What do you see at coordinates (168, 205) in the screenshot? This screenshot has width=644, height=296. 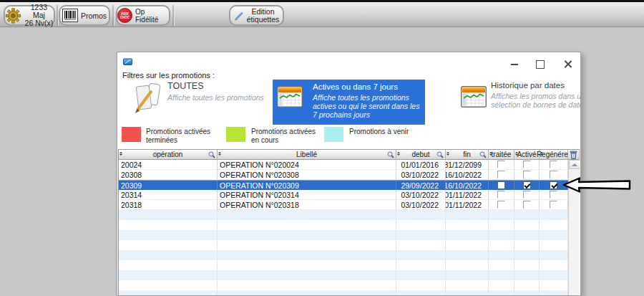 I see `cell-operation: 20318` at bounding box center [168, 205].